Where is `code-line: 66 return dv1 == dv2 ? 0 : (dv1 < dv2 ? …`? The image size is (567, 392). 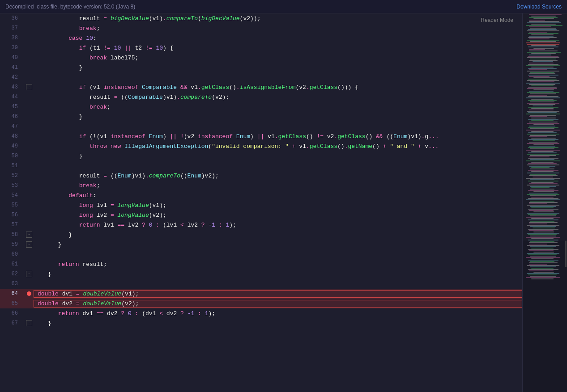 code-line: 66 return dv1 == dv2 ? 0 : (dv1 < dv2 ? … is located at coordinates (261, 313).